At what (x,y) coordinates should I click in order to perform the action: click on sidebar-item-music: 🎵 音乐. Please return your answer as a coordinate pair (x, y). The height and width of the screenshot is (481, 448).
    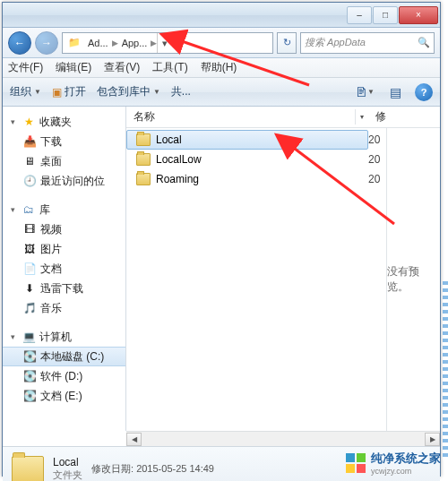
    Looking at the image, I should click on (65, 308).